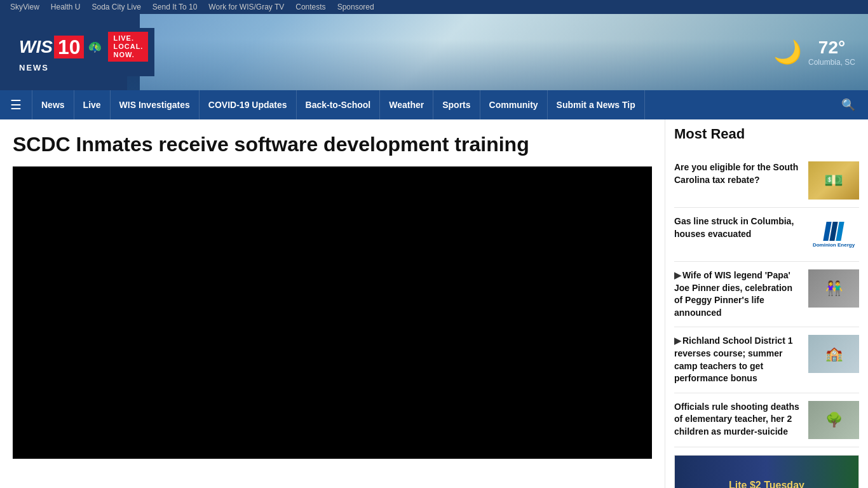  Describe the element at coordinates (25, 7) in the screenshot. I see `utility-link-skyview: SkyView` at that location.